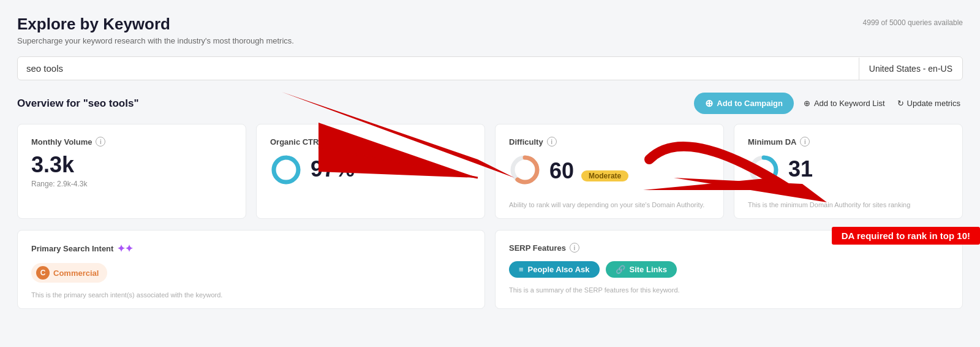 The image size is (980, 347). Describe the element at coordinates (744, 103) in the screenshot. I see `add-to-campaign-button: ⊕ Add to Campaign` at that location.